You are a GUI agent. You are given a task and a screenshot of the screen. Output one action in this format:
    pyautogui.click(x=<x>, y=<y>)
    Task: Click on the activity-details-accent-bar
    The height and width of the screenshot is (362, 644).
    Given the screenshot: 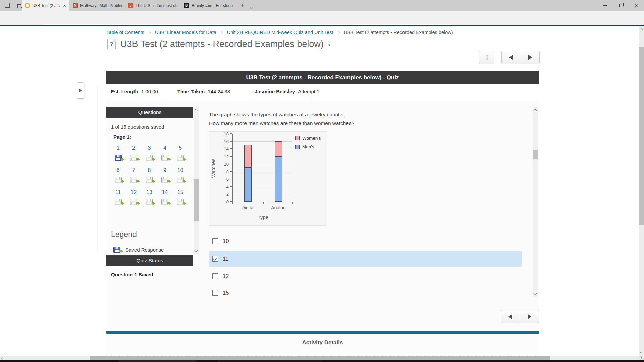 What is the action you would take?
    pyautogui.click(x=323, y=333)
    